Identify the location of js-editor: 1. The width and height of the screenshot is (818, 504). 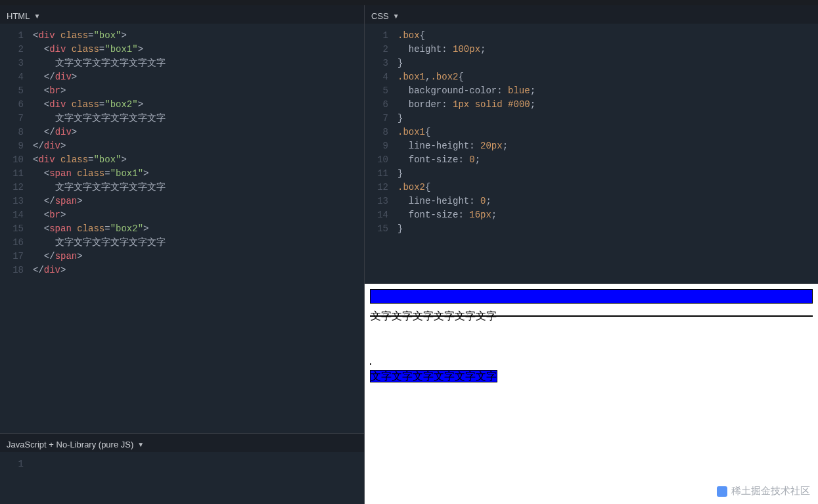
(182, 478).